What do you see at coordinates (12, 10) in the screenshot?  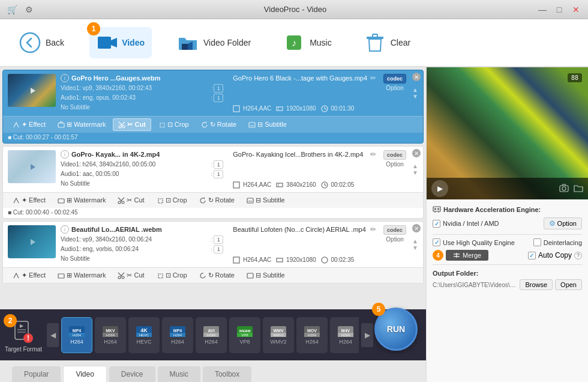 I see `shop-icon: 🛒` at bounding box center [12, 10].